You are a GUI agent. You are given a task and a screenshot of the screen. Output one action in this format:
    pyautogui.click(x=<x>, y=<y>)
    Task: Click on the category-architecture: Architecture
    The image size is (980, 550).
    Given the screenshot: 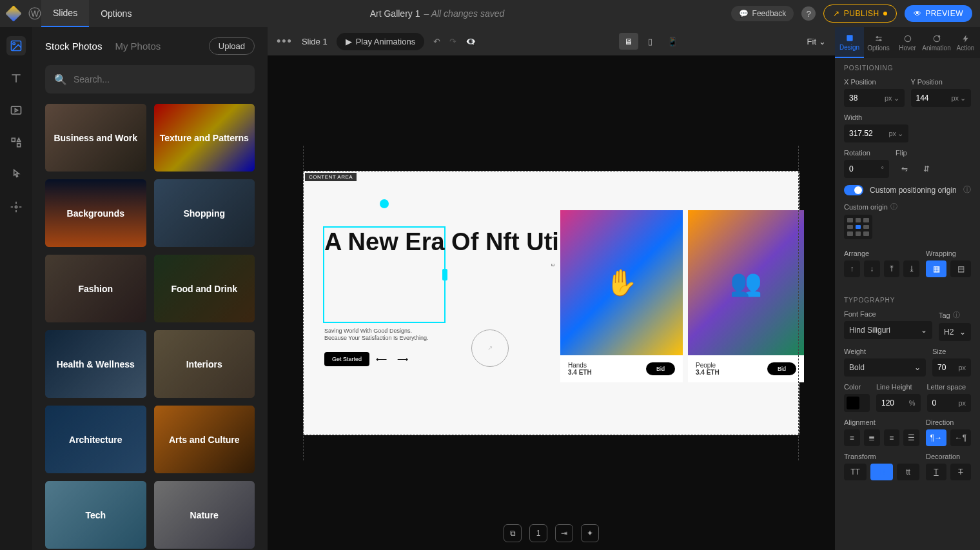 What is the action you would take?
    pyautogui.click(x=95, y=440)
    